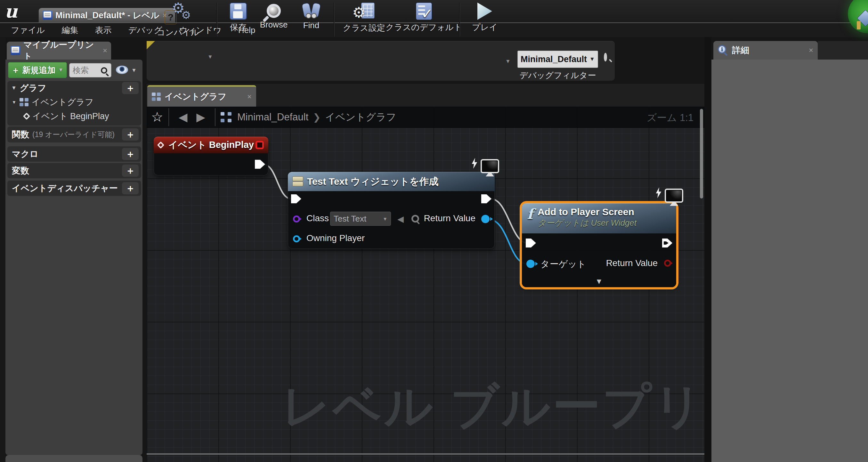 The image size is (868, 462). I want to click on node-header: イベント BeginPlay, so click(211, 145).